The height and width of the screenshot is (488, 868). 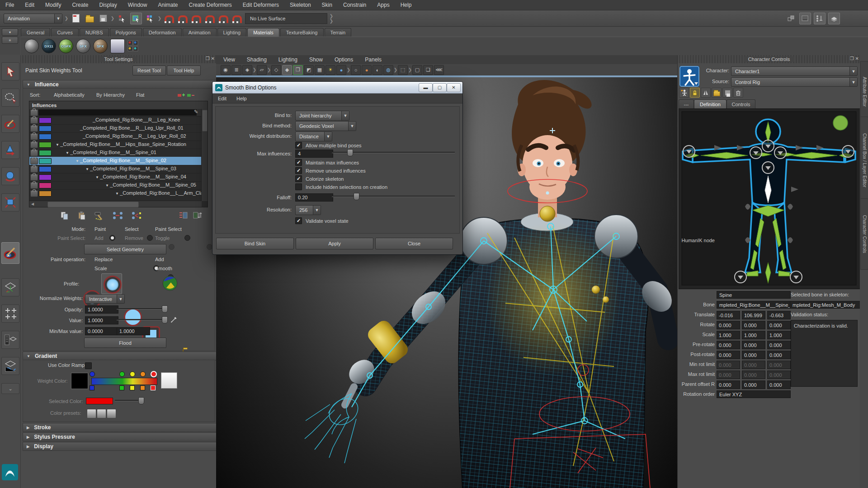 What do you see at coordinates (754, 385) in the screenshot?
I see `parent-offset-y-field: 0.000` at bounding box center [754, 385].